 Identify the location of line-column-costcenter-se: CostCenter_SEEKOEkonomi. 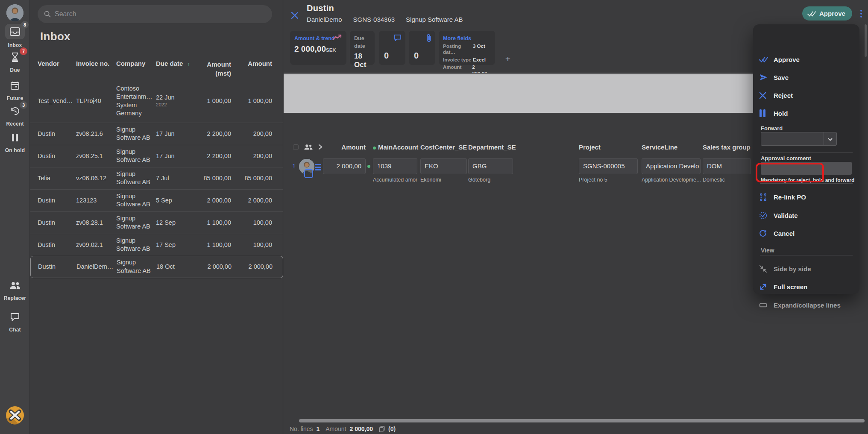
(443, 164).